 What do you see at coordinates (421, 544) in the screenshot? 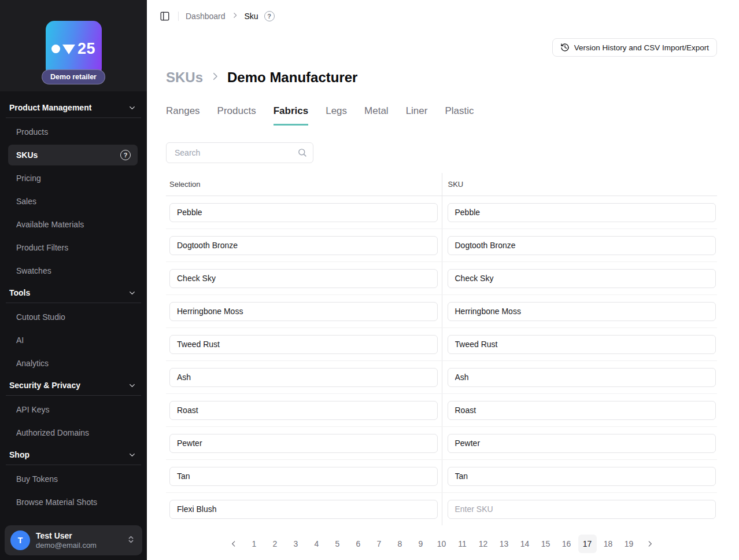
I see `page-9: 9` at bounding box center [421, 544].